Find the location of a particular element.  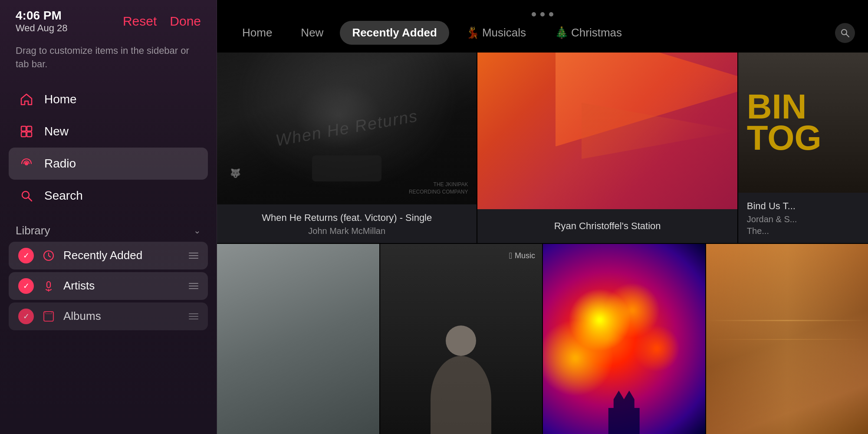

sidebar-item-radio-label: Radio is located at coordinates (60, 164).